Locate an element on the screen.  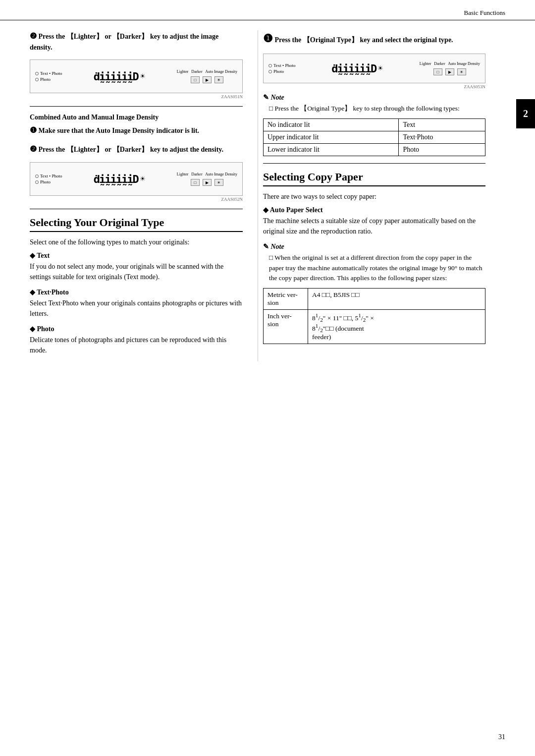
note-text-2: When the original is set at a different … is located at coordinates (374, 268).